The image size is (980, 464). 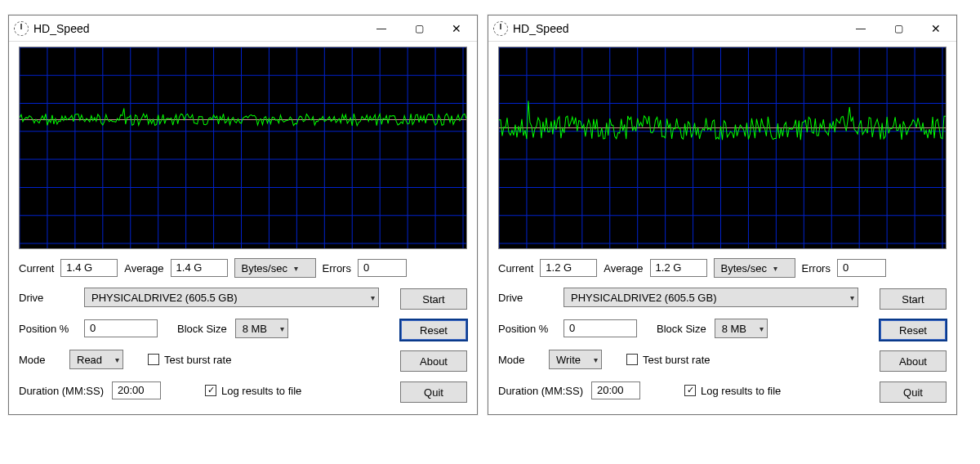 I want to click on mode-select-value: Write, so click(x=568, y=359).